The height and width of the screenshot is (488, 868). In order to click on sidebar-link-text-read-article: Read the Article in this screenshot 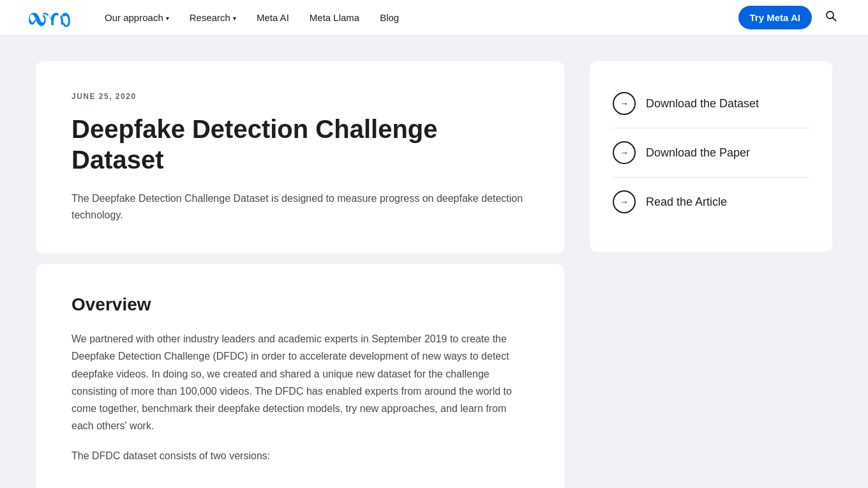, I will do `click(687, 202)`.